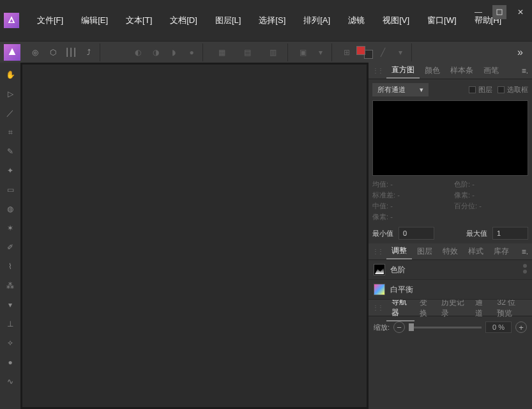  I want to click on histogram-display, so click(450, 138).